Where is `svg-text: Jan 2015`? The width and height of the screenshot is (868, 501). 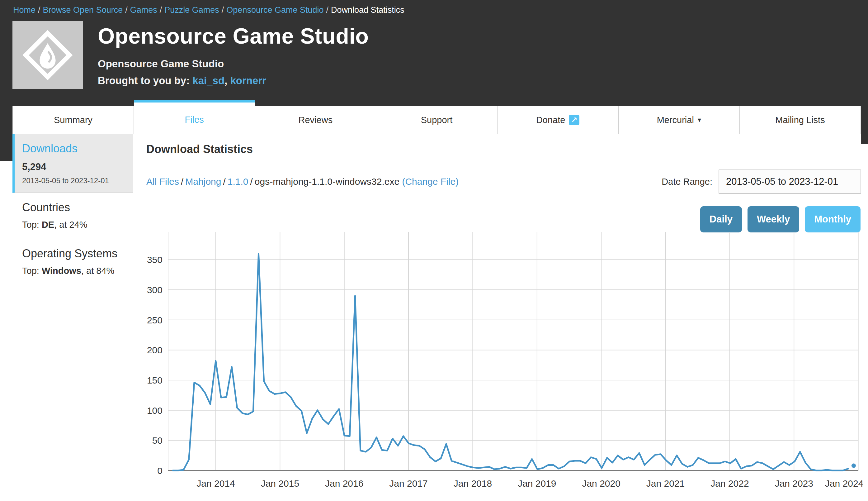
svg-text: Jan 2015 is located at coordinates (280, 483).